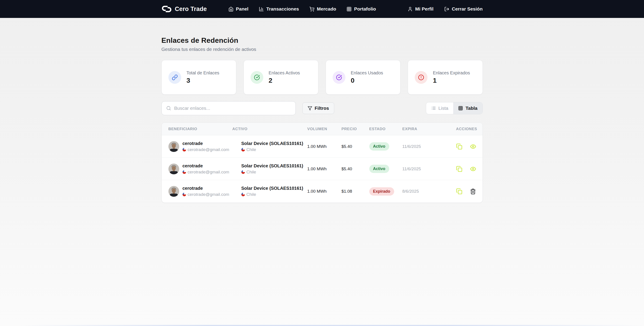 The height and width of the screenshot is (326, 644). I want to click on nav-item-mercado: Mercado, so click(323, 9).